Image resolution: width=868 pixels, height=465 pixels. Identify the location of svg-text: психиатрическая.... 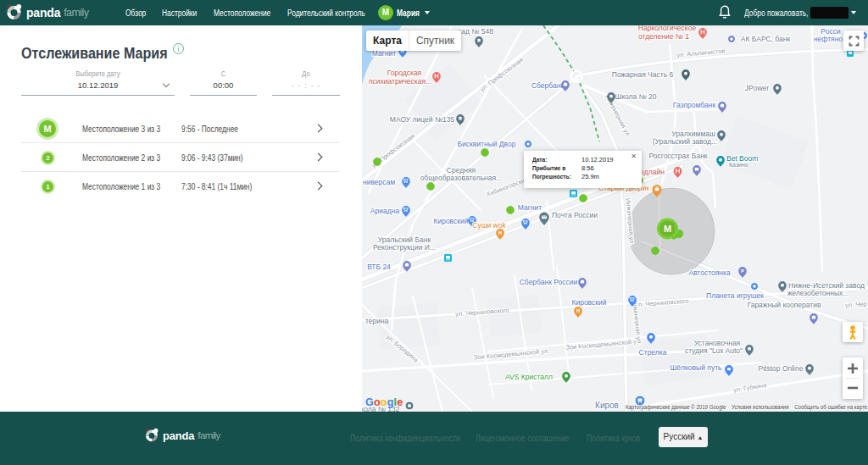
(400, 81).